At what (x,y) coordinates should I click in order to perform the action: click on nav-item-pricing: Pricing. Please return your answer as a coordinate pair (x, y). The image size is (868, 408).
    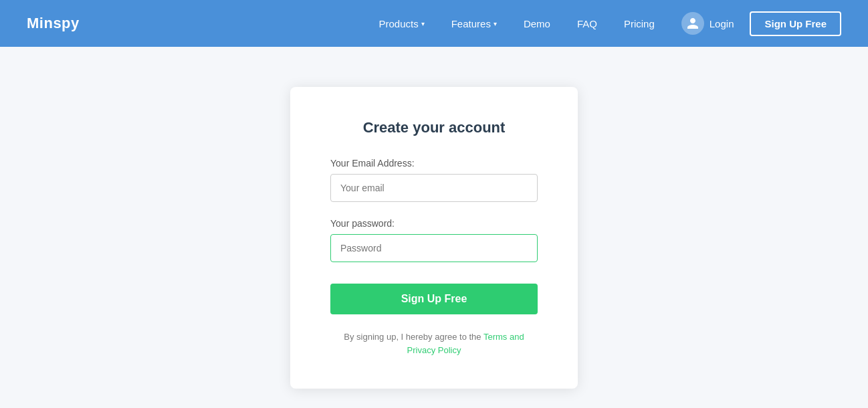
    Looking at the image, I should click on (639, 24).